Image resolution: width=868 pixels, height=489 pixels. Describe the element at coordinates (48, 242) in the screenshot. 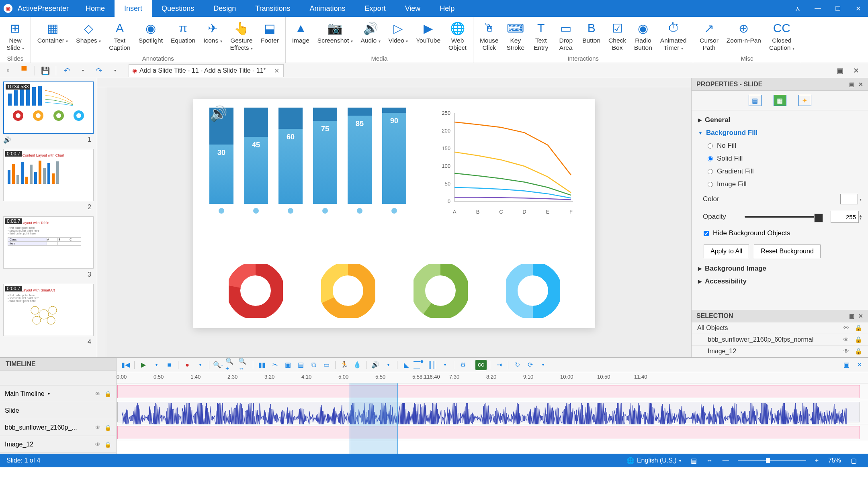

I see `thumb-3: 0:00.7Content Layout with Table• first b…` at that location.